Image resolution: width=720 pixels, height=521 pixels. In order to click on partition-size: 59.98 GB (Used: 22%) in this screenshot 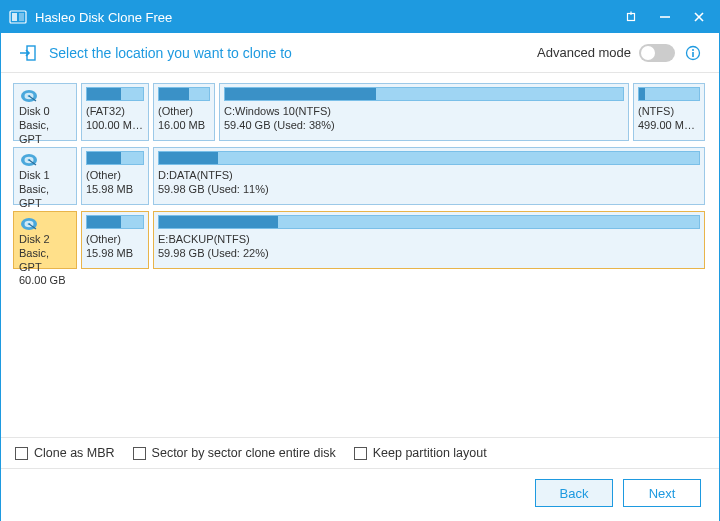, I will do `click(429, 254)`.